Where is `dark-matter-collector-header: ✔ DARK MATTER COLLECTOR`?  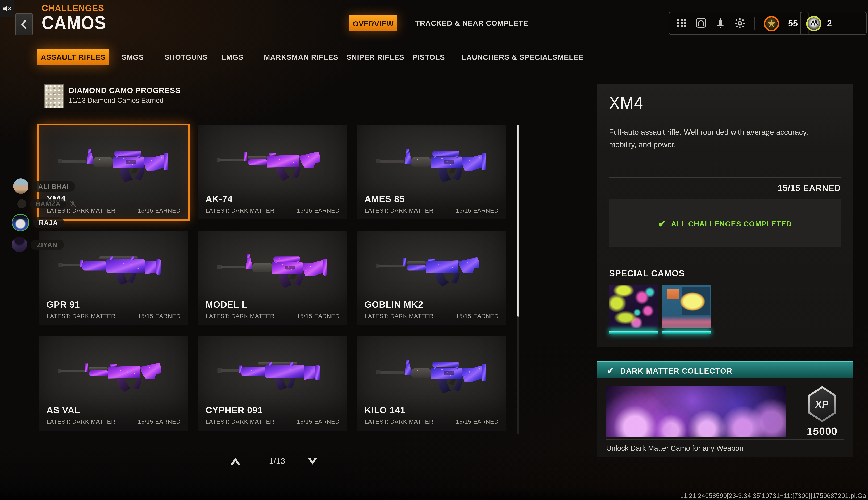 dark-matter-collector-header: ✔ DARK MATTER COLLECTOR is located at coordinates (725, 370).